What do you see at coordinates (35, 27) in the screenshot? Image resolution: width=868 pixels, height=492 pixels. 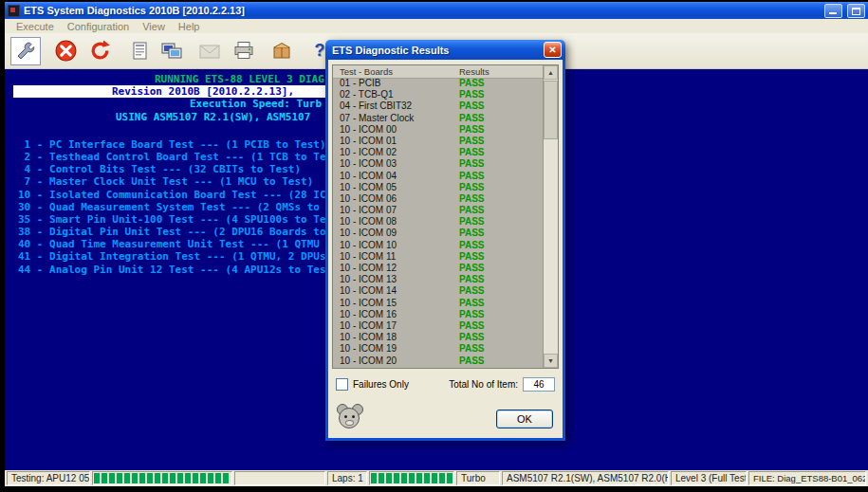 I see `menu-item-execute: Execute` at bounding box center [35, 27].